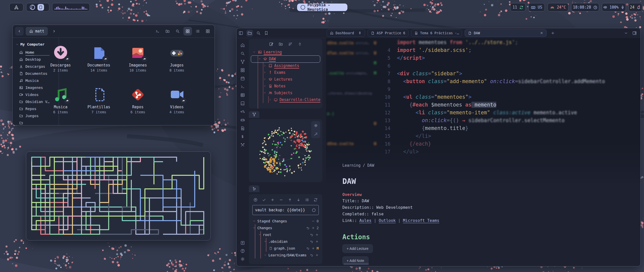  What do you see at coordinates (241, 33) in the screenshot?
I see `panel-left-icon` at bounding box center [241, 33].